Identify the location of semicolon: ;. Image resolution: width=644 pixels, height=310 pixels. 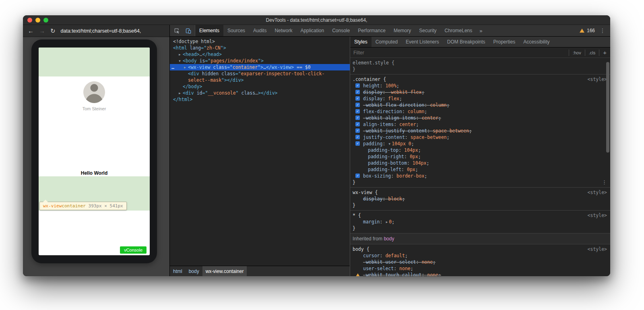
(427, 163).